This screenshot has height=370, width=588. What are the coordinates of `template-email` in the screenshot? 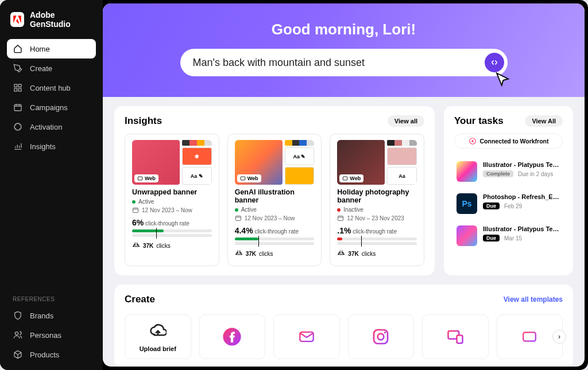 It's located at (307, 337).